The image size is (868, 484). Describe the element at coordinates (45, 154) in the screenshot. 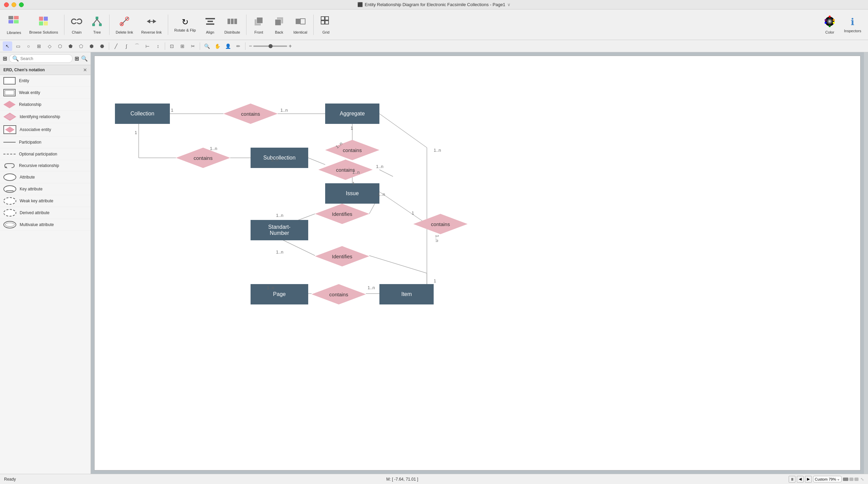

I see `sidebar-item-optional-participation: Optional participation` at that location.